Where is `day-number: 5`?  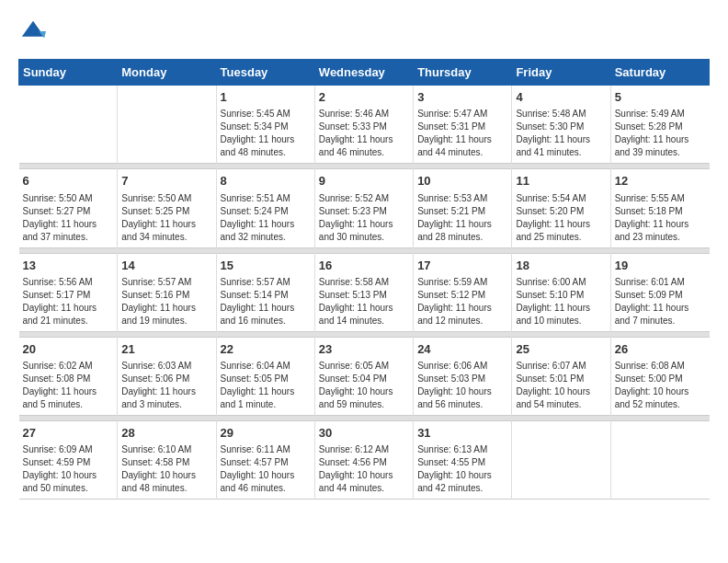 day-number: 5 is located at coordinates (660, 98).